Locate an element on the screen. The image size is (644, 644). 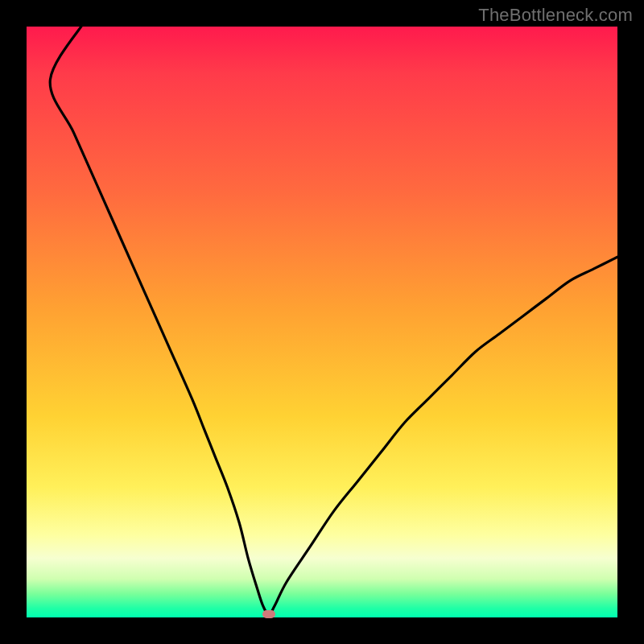
min-marker is located at coordinates (269, 614).